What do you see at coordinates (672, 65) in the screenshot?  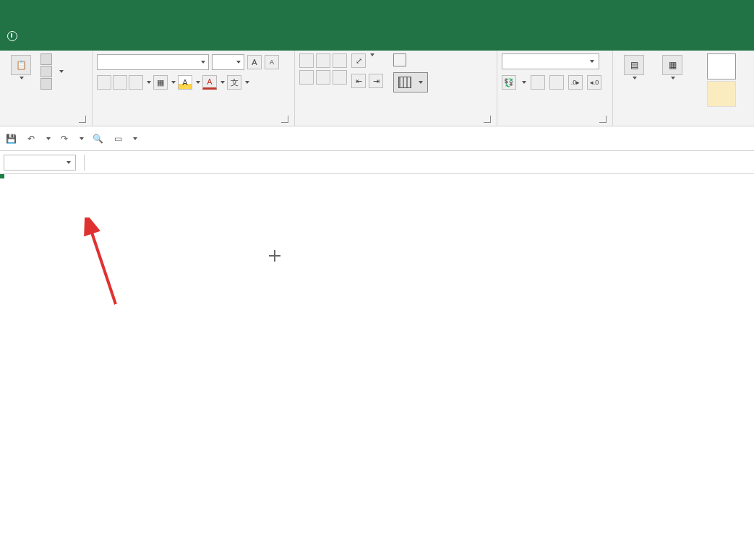 I see `table-icon: ▦` at bounding box center [672, 65].